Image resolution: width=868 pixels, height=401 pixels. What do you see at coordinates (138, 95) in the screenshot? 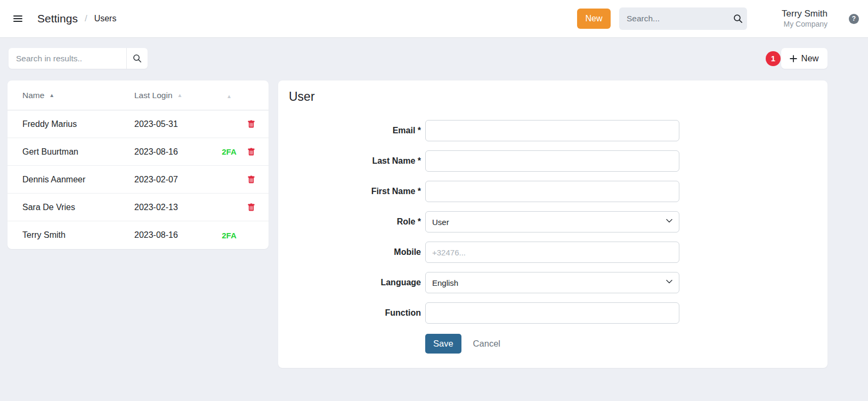
I see `table-header: Name ▲ Last Login ▲ ▲` at bounding box center [138, 95].